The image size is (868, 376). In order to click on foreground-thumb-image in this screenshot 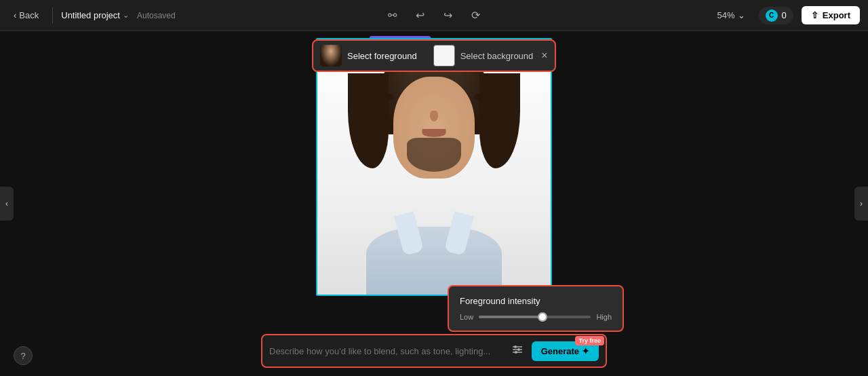, I will do `click(331, 56)`.